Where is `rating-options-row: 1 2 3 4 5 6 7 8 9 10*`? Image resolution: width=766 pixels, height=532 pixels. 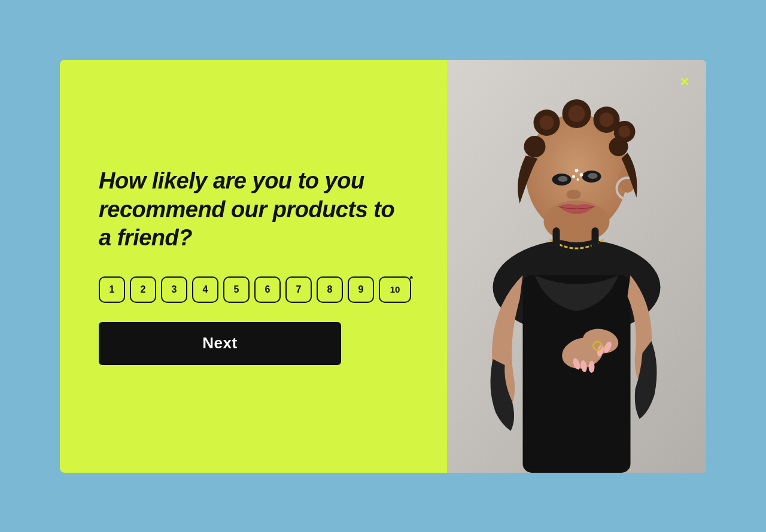 rating-options-row: 1 2 3 4 5 6 7 8 9 10* is located at coordinates (255, 290).